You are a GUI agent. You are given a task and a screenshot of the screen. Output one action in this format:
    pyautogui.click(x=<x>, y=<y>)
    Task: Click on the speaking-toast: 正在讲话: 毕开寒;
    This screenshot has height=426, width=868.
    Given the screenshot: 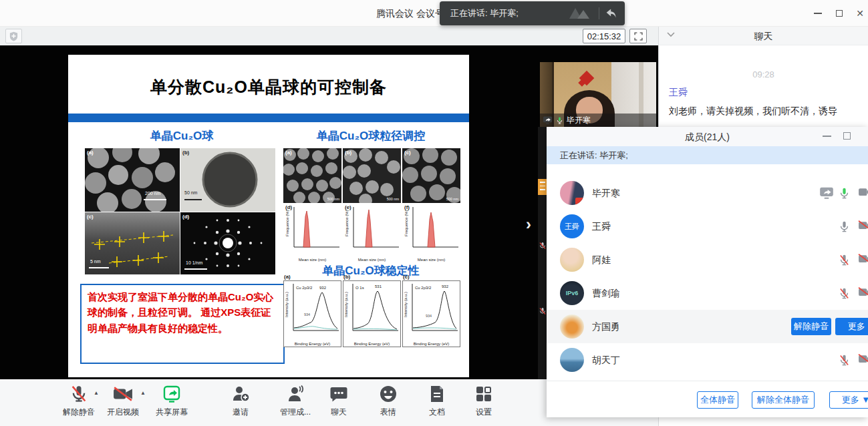 What is the action you would take?
    pyautogui.click(x=532, y=13)
    